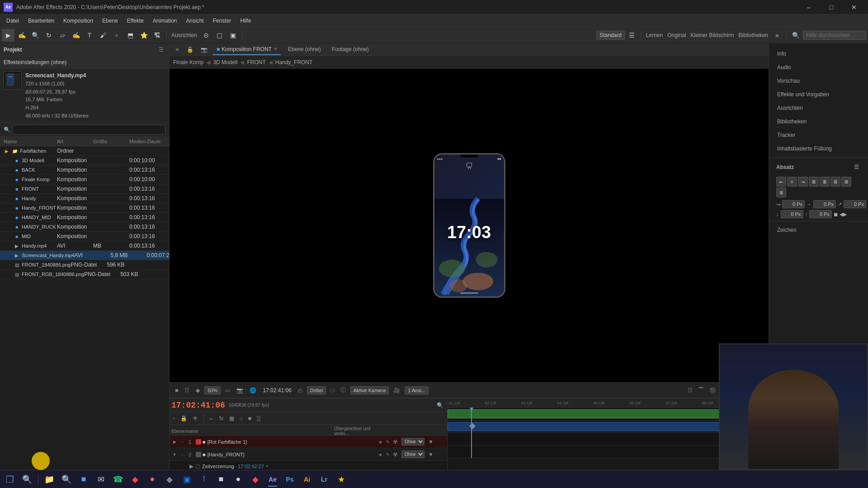 This screenshot has height=488, width=868. Describe the element at coordinates (472, 433) in the screenshot. I see `timeline-playhead` at that location.